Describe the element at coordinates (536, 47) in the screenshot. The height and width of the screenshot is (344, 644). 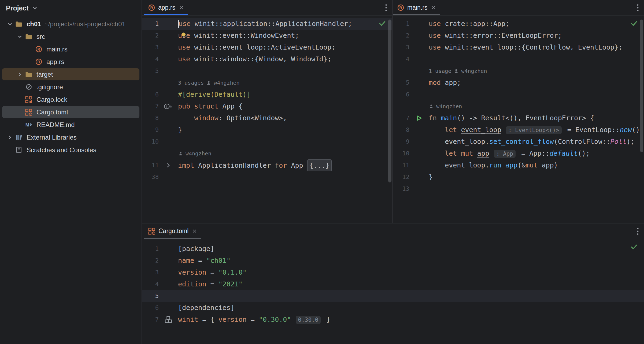
I see `code-text: use winit::event_loop::{ControlFlow, Eve…` at that location.